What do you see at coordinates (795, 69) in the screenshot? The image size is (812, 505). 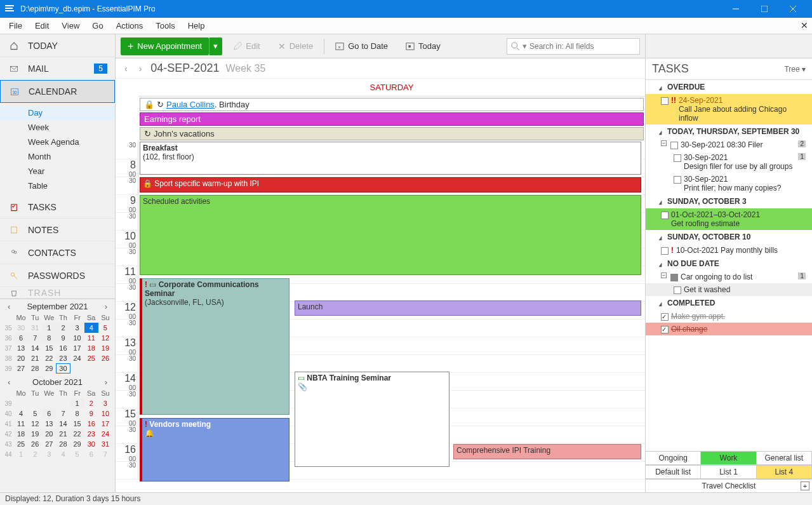 I see `tasks-tree-toggle: Tree ▾` at bounding box center [795, 69].